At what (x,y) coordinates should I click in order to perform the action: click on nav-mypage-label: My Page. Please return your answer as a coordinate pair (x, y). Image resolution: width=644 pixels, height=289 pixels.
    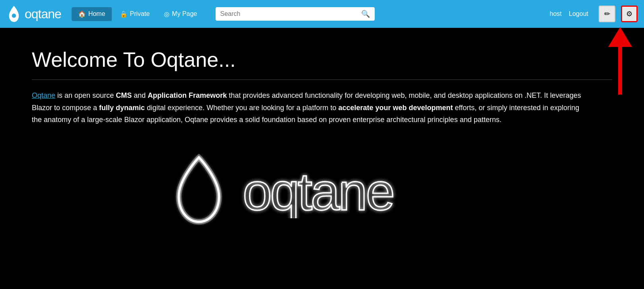
    Looking at the image, I should click on (185, 14).